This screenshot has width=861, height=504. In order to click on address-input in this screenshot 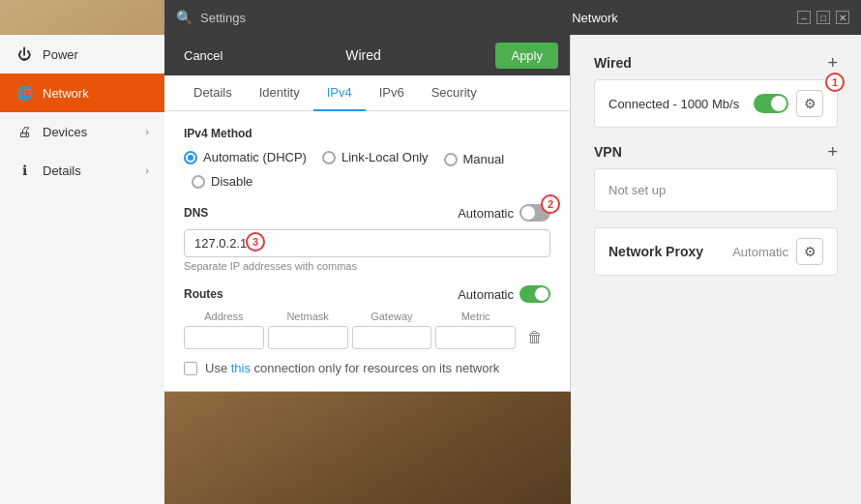, I will do `click(224, 338)`.